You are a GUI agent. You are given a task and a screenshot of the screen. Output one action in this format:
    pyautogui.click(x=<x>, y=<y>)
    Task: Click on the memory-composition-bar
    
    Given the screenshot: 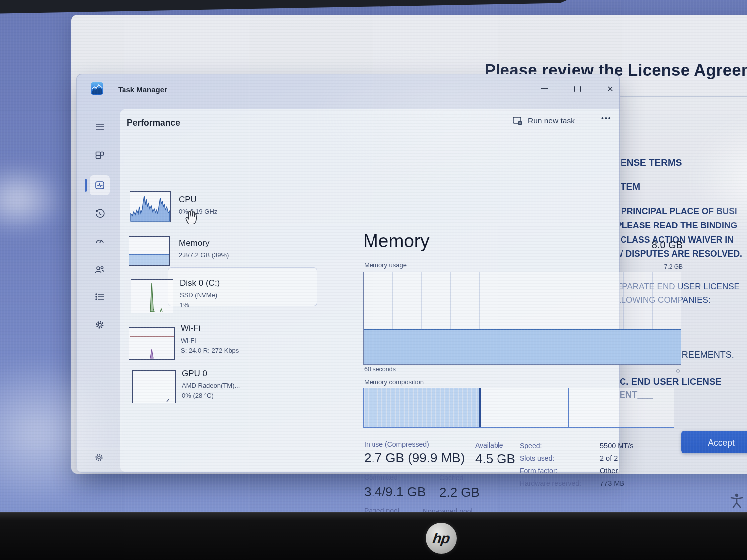 What is the action you would take?
    pyautogui.click(x=519, y=408)
    